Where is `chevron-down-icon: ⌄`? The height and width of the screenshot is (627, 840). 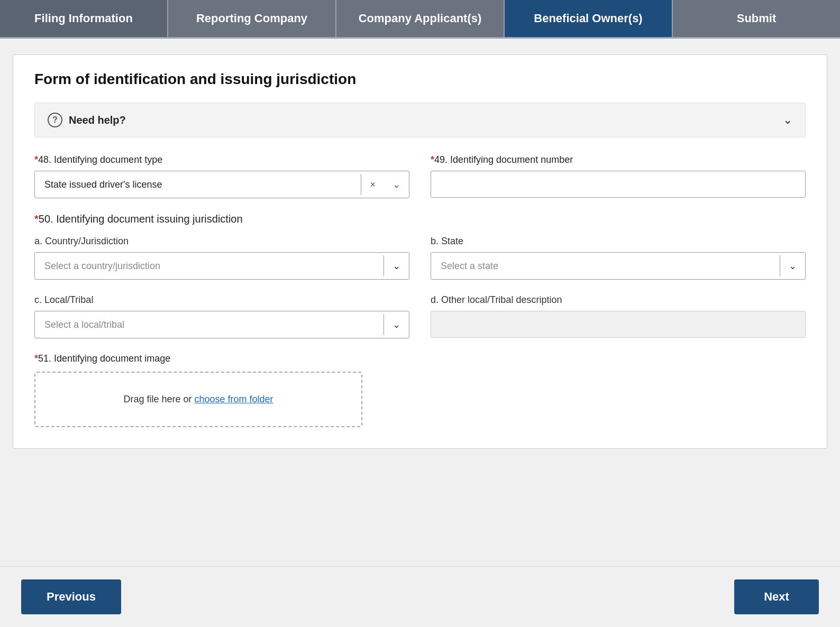 chevron-down-icon: ⌄ is located at coordinates (788, 120).